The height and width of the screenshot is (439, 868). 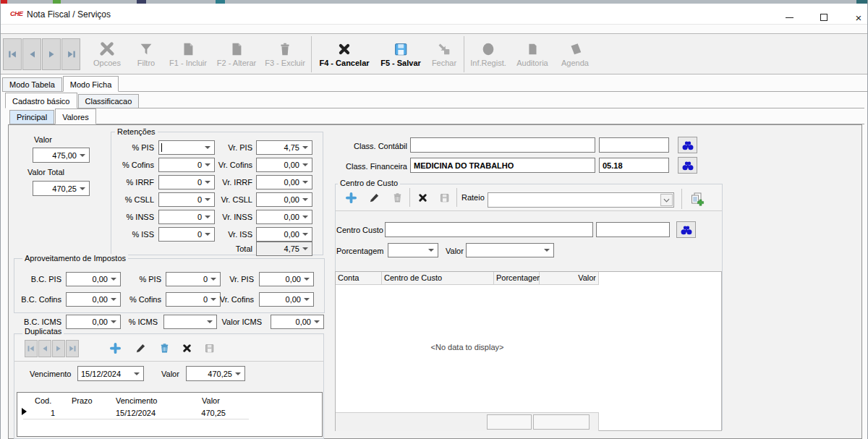 I want to click on ap-pct-cofins-combo: 0, so click(x=193, y=299).